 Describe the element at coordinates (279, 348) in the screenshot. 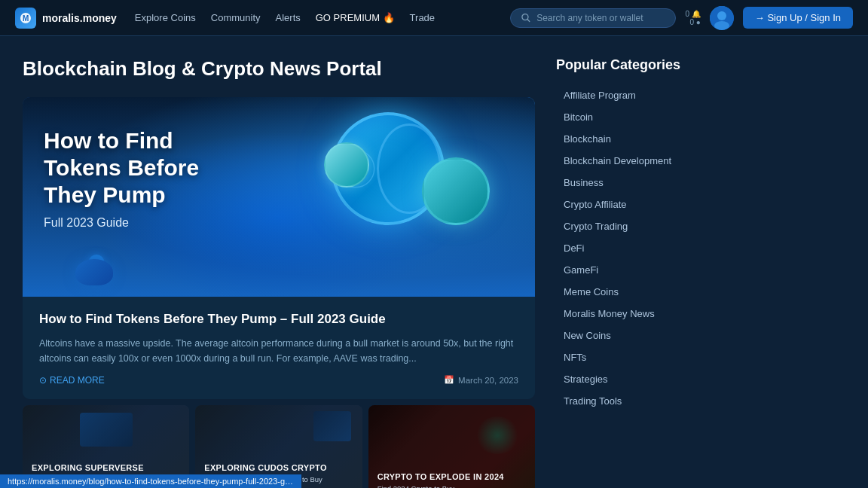

I see `featured-info: How to Find Tokens Before They Pump – Fu…` at that location.